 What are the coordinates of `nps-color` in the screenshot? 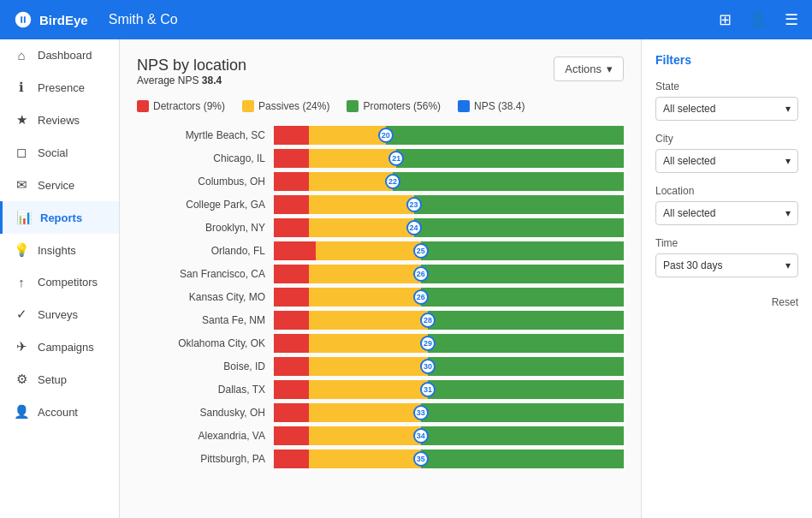 It's located at (464, 106).